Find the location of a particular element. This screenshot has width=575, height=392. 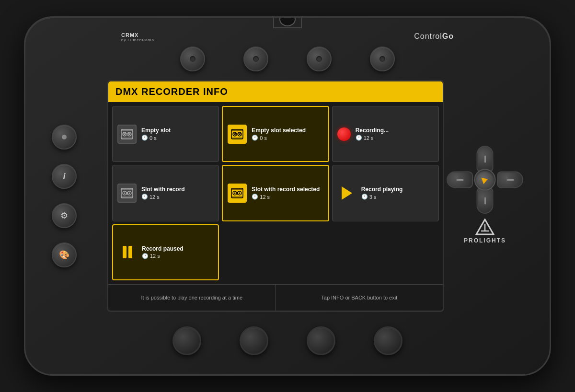

cell-record-paused-time: 🕐12 s is located at coordinates (163, 256).